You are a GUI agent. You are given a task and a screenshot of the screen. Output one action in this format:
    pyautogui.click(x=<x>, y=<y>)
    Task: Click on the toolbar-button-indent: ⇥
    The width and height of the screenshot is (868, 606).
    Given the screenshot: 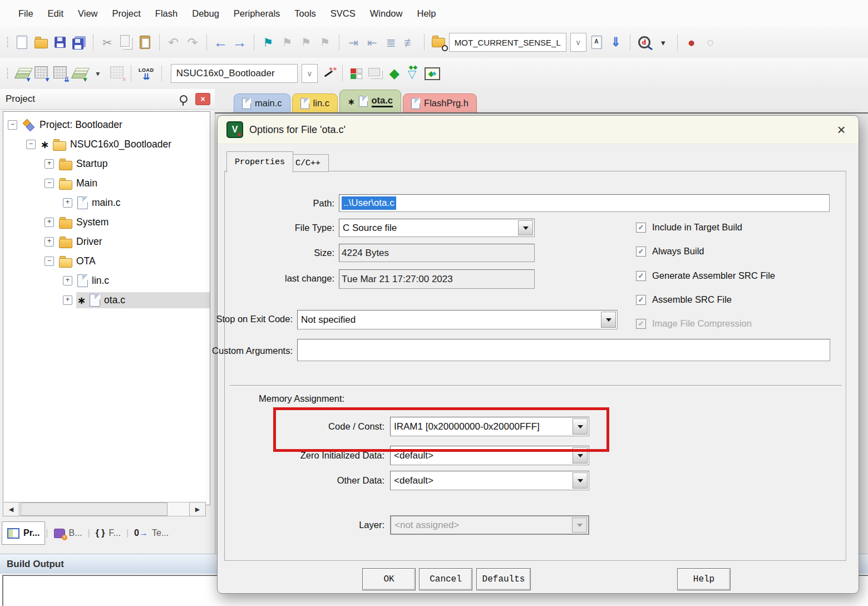 What is the action you would take?
    pyautogui.click(x=353, y=42)
    